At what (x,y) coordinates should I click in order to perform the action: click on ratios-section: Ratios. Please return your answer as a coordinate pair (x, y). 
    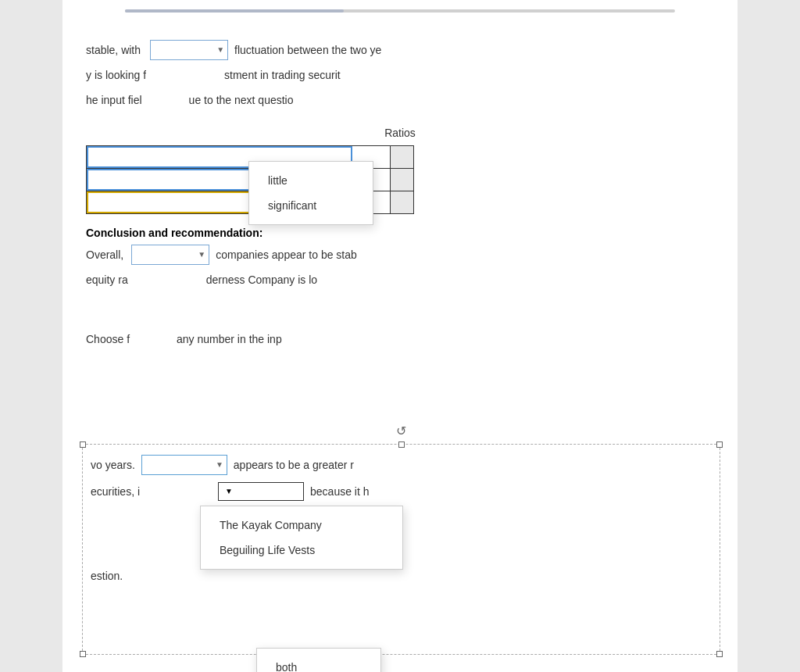
    Looking at the image, I should click on (400, 170).